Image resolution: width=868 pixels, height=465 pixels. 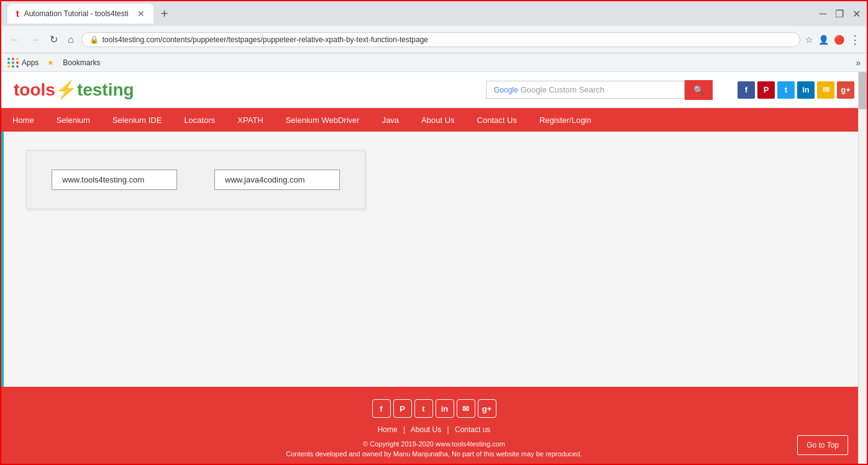 What do you see at coordinates (823, 14) in the screenshot?
I see `minimize-button: ─` at bounding box center [823, 14].